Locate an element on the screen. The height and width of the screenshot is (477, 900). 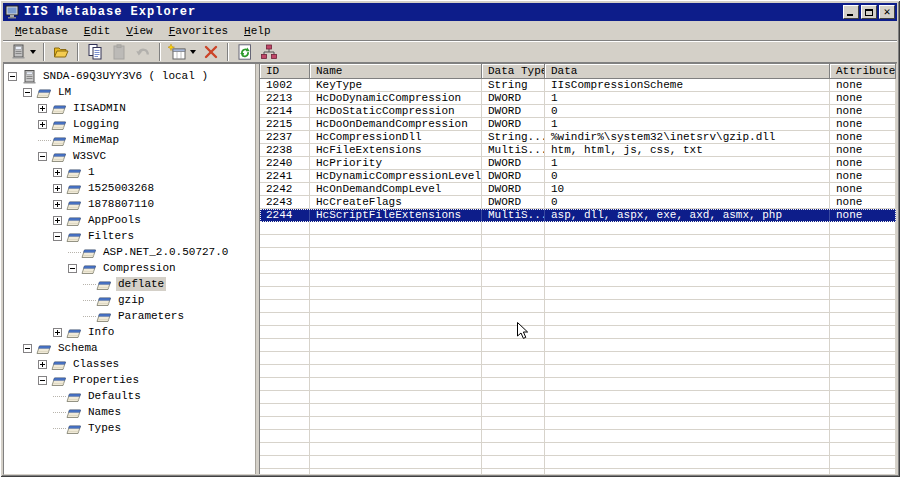
tree-node-w3svc: W3SVC is located at coordinates (130, 156).